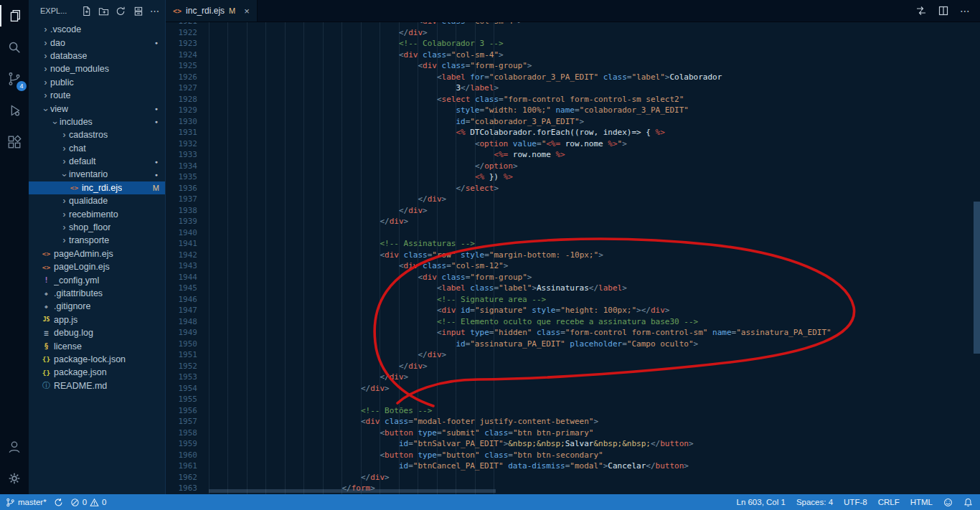 The height and width of the screenshot is (510, 980). Describe the element at coordinates (138, 11) in the screenshot. I see `collapse-all-icon` at that location.